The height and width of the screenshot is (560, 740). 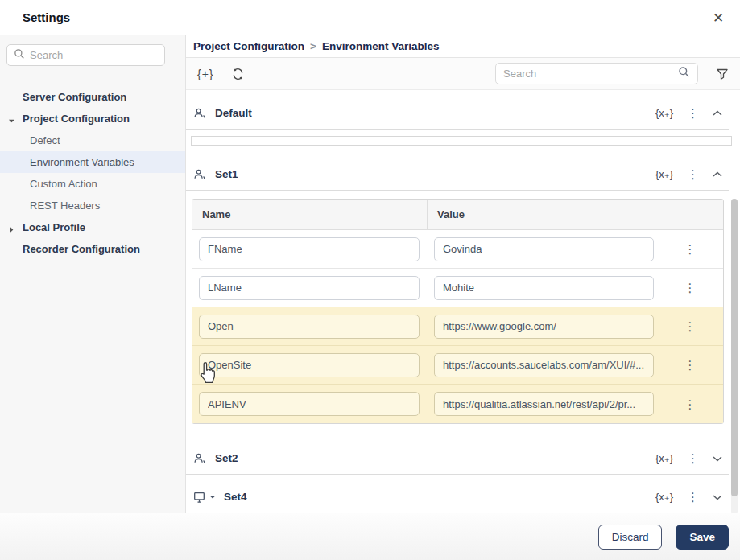 I want to click on caret-right-icon, so click(x=11, y=227).